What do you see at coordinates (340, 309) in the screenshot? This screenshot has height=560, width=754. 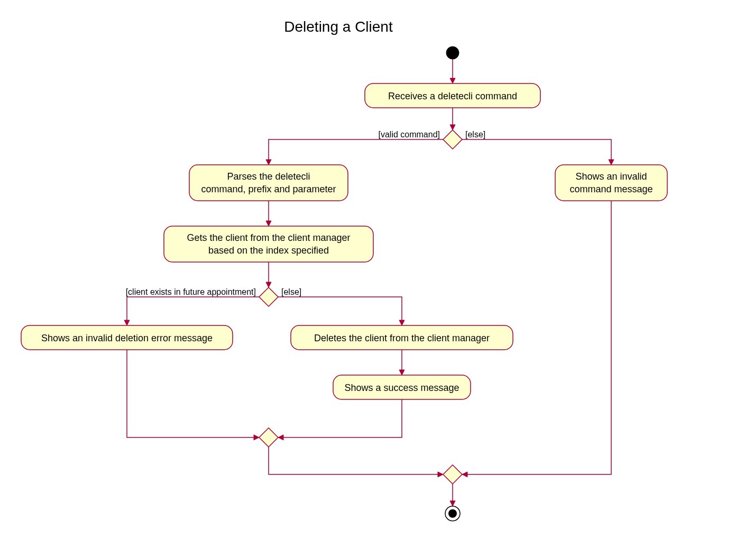 I see `edge-decision2-delete` at bounding box center [340, 309].